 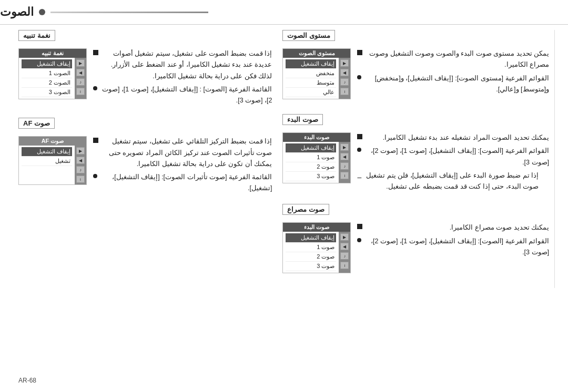 I want to click on section-af-sound: صوت AF إذا قمت بضبط التركيز التلقائي على…, so click(x=145, y=157).